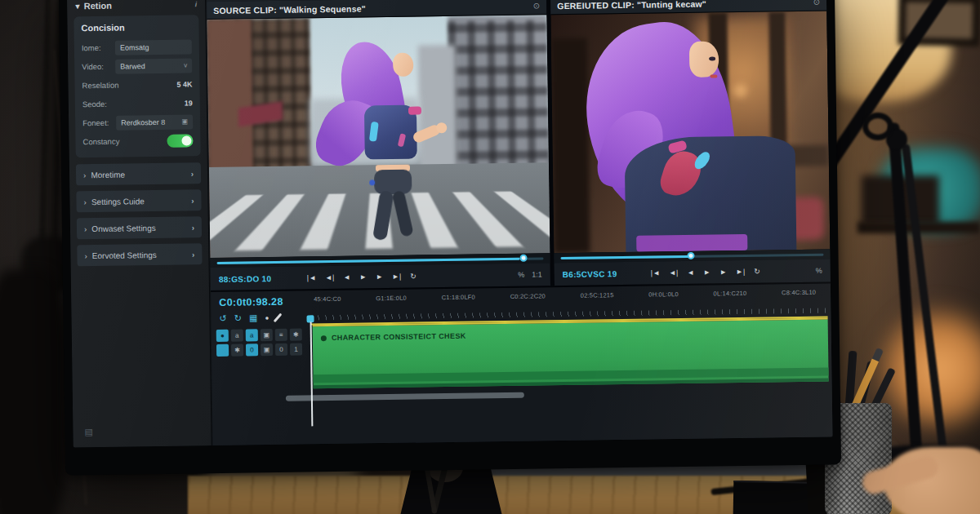 The width and height of the screenshot is (980, 514). Describe the element at coordinates (88, 432) in the screenshot. I see `sidebar-footer-icon: ▤` at that location.